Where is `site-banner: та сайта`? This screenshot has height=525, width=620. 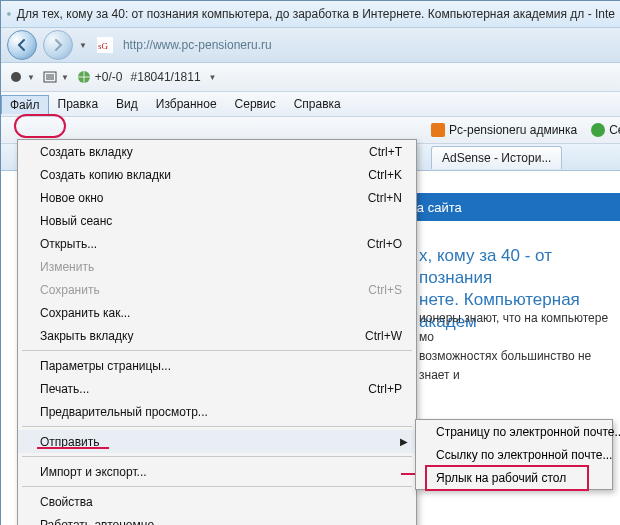 site-banner: та сайта is located at coordinates (510, 207).